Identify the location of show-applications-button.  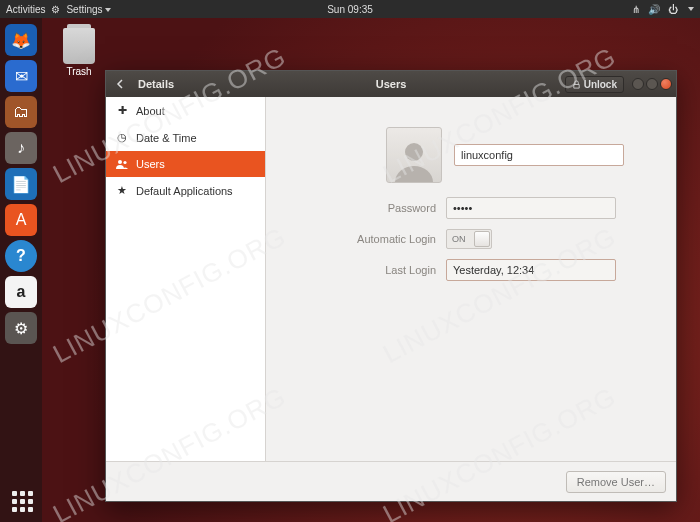
(22, 502).